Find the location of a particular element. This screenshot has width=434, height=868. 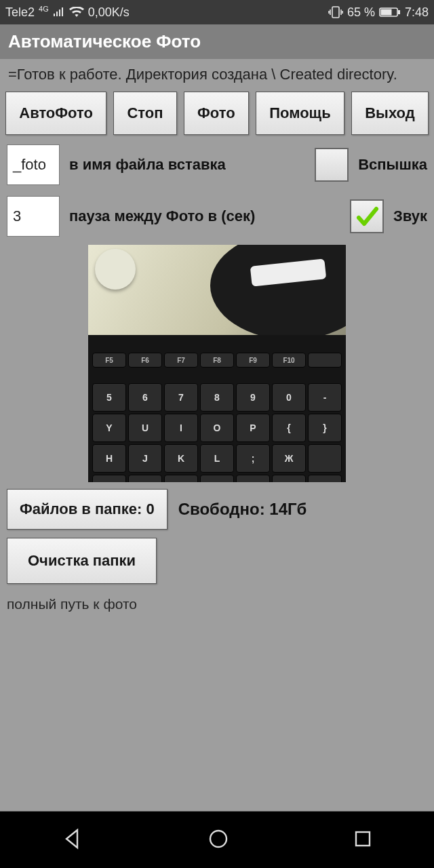

sound-checkbox is located at coordinates (367, 216).